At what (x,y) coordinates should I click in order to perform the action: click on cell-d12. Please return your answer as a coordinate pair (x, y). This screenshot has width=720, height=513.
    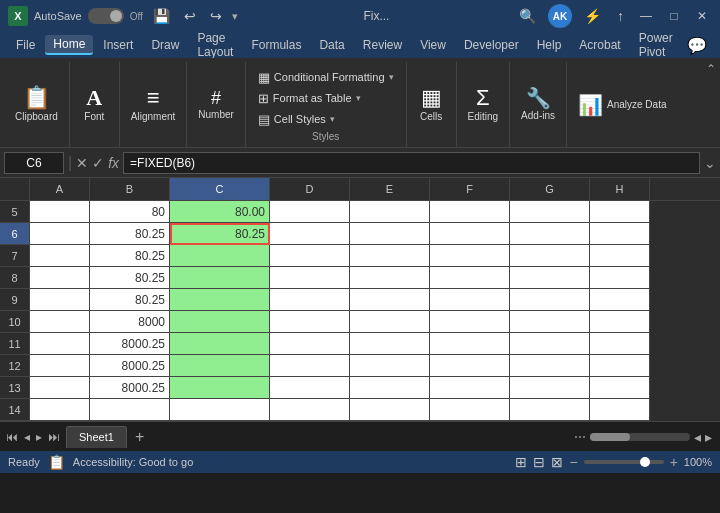
    Looking at the image, I should click on (310, 366).